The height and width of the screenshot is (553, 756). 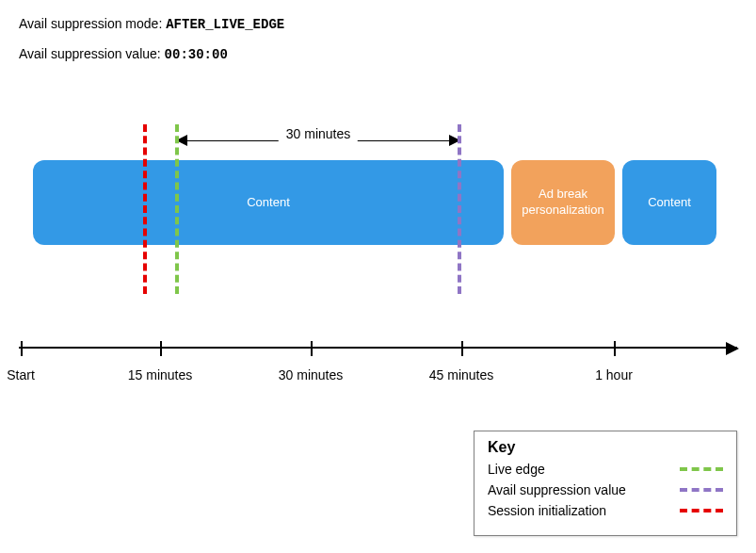 I want to click on legend-row: Live edge, so click(x=605, y=469).